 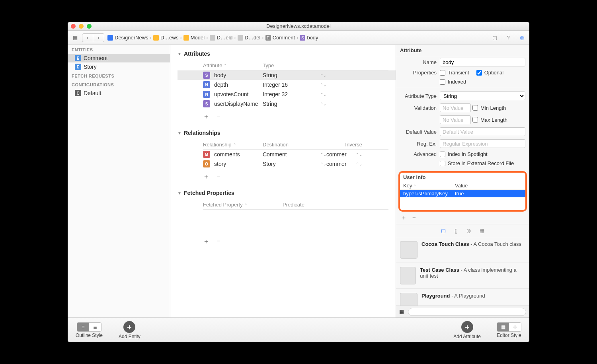 What do you see at coordinates (296, 85) in the screenshot?
I see `attribute-row: Ndepth Integer 16⌃⌄` at bounding box center [296, 85].